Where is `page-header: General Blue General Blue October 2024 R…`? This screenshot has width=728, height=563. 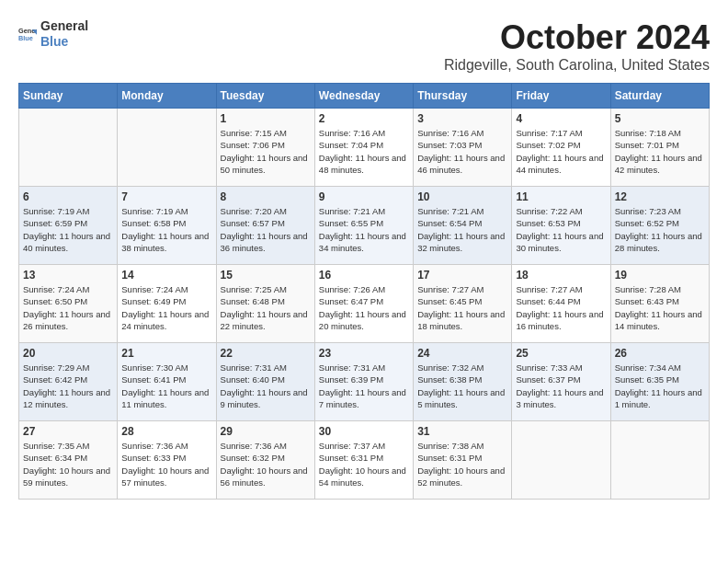
page-header: General Blue General Blue October 2024 R… is located at coordinates (364, 46).